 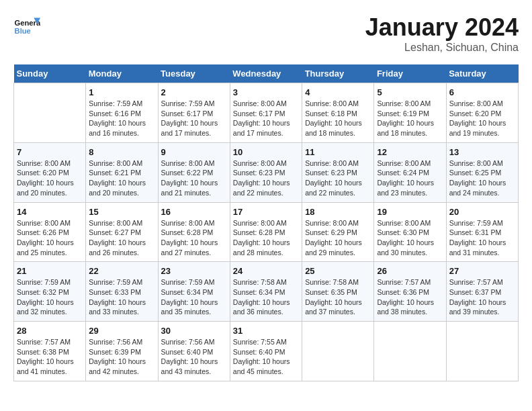 What do you see at coordinates (194, 179) in the screenshot?
I see `day-info: Sunrise: 8:00 AM Sunset: 6:22 PM Dayligh…` at bounding box center [194, 179].